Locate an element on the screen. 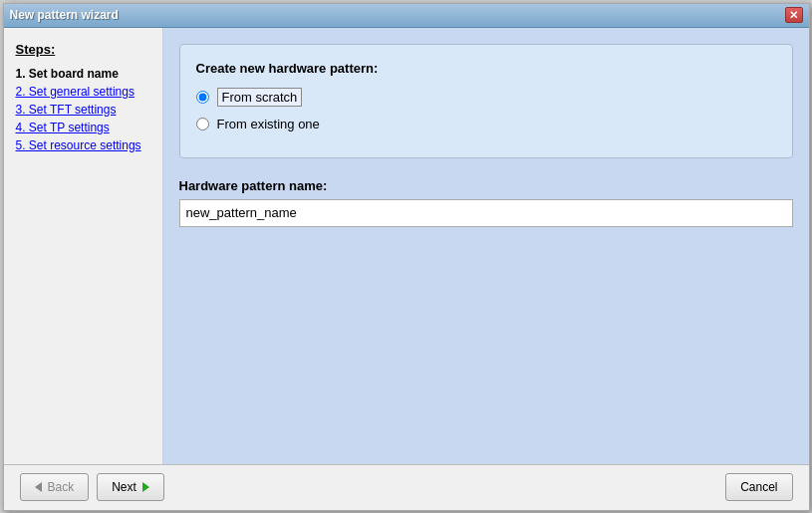  cancel-label: Cancel is located at coordinates (759, 487).